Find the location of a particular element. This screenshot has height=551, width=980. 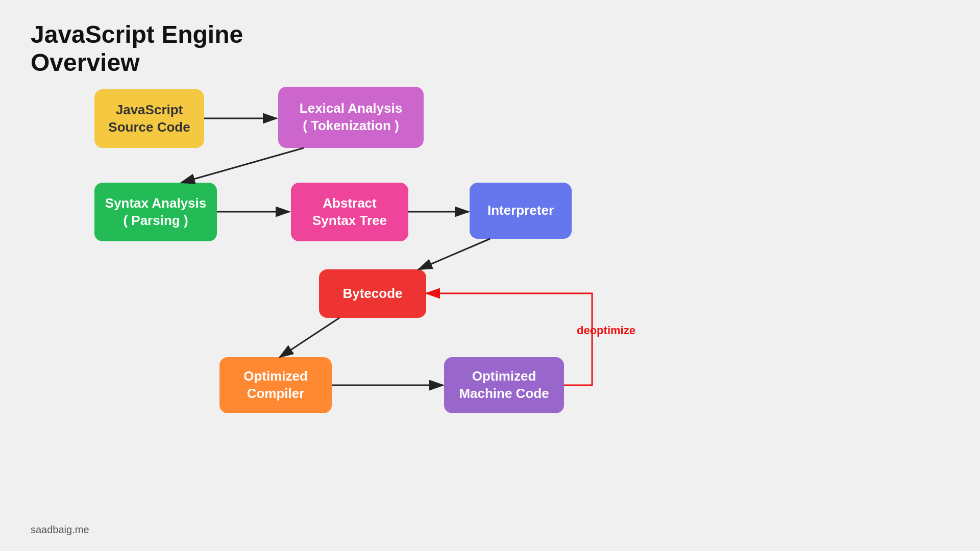

node-ast: Abstract Syntax Tree is located at coordinates (350, 212).